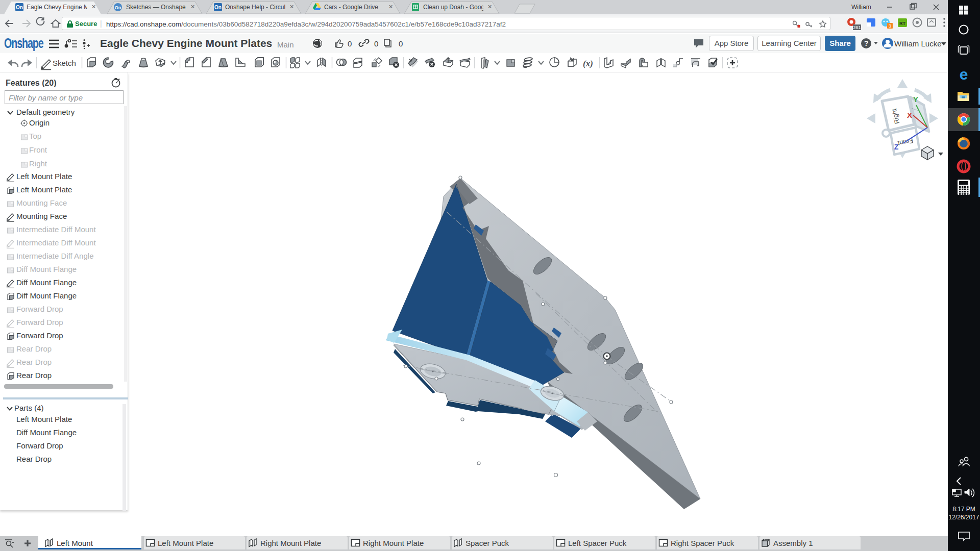 Image resolution: width=980 pixels, height=551 pixels. I want to click on svg-text: e, so click(964, 74).